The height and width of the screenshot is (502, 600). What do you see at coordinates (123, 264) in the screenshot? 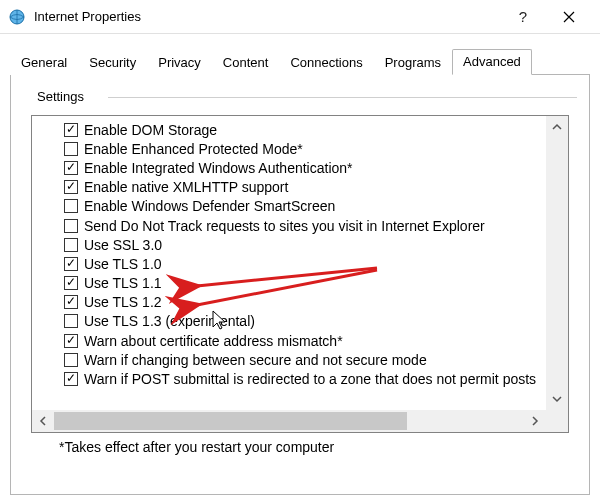
I see `settings-row-label: Use TLS 1.0` at bounding box center [123, 264].